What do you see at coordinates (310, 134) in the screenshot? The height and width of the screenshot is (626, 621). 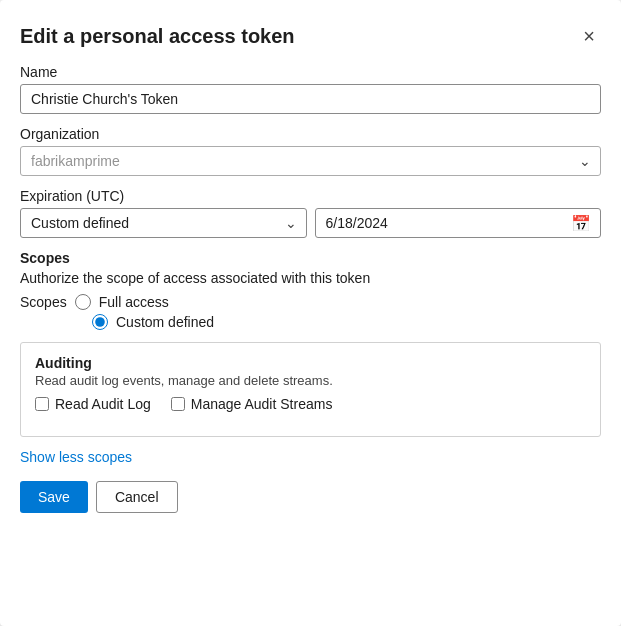 I see `organization-label: Organization` at bounding box center [310, 134].